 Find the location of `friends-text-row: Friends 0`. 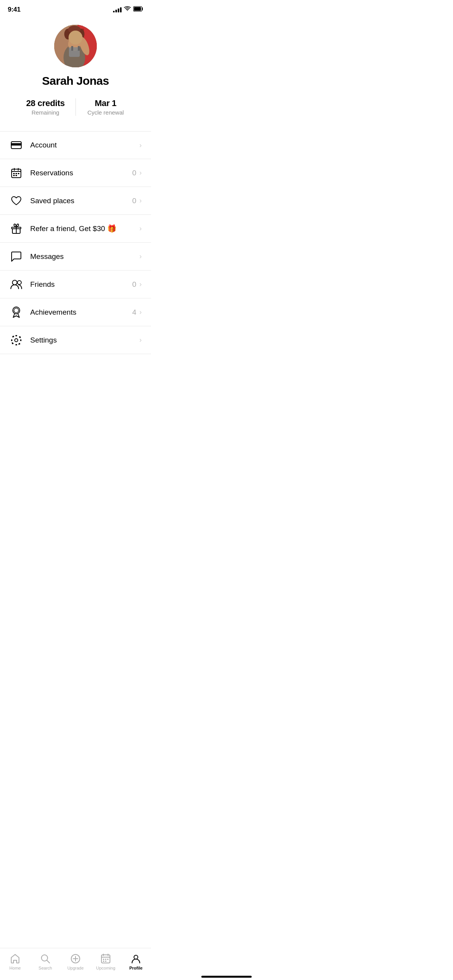

friends-text-row: Friends 0 is located at coordinates (83, 284).